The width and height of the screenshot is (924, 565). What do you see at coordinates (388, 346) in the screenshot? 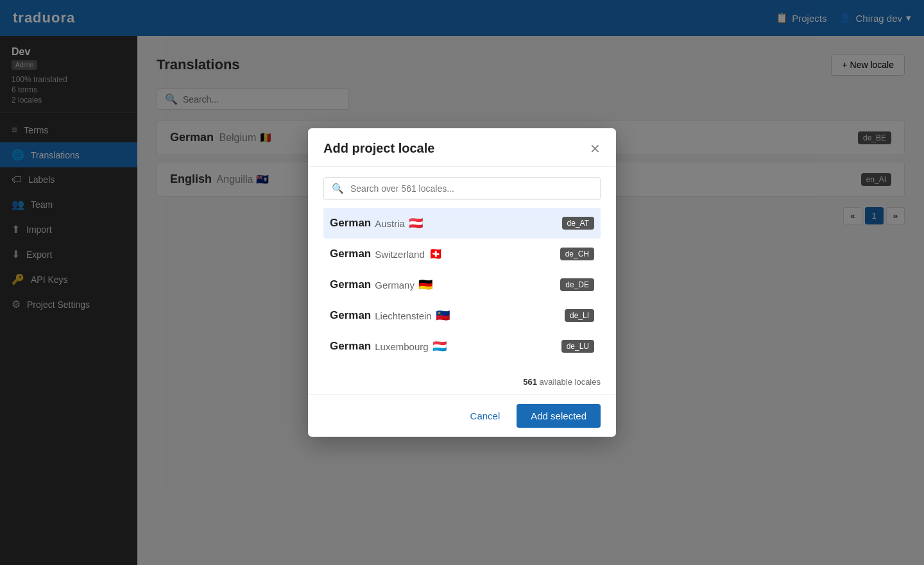
I see `locale-item-name-de-lu: German Luxembourg 🇱🇺` at bounding box center [388, 346].